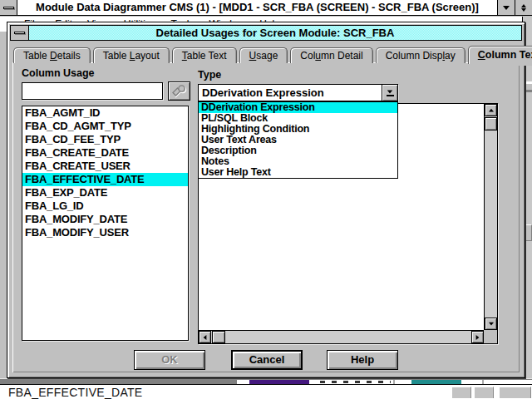  Describe the element at coordinates (264, 55) in the screenshot. I see `tab-usage: Usage` at that location.